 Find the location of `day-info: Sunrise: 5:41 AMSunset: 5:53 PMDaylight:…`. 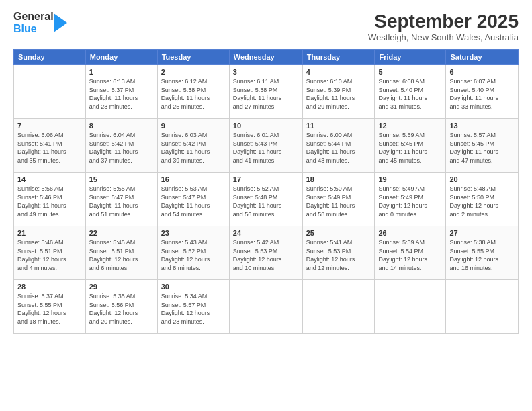

day-info: Sunrise: 5:41 AMSunset: 5:53 PMDaylight:… is located at coordinates (339, 255).